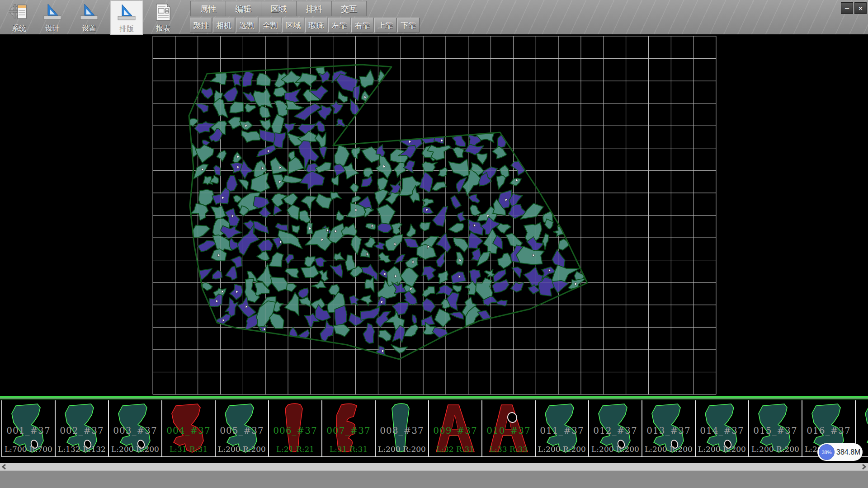  Describe the element at coordinates (82, 449) in the screenshot. I see `piece-lr-count-label: L:132 R:132` at that location.